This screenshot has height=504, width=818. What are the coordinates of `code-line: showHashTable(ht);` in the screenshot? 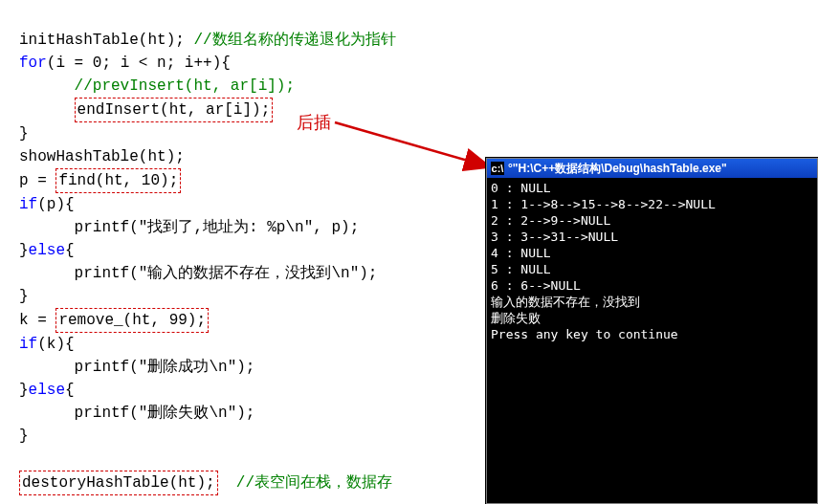 It's located at (101, 157).